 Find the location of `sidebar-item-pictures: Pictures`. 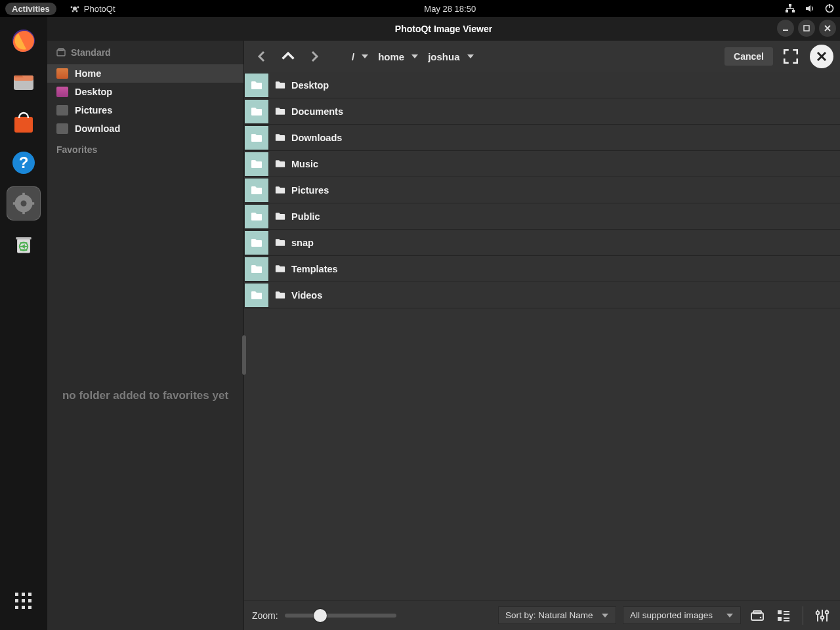

sidebar-item-pictures: Pictures is located at coordinates (146, 110).